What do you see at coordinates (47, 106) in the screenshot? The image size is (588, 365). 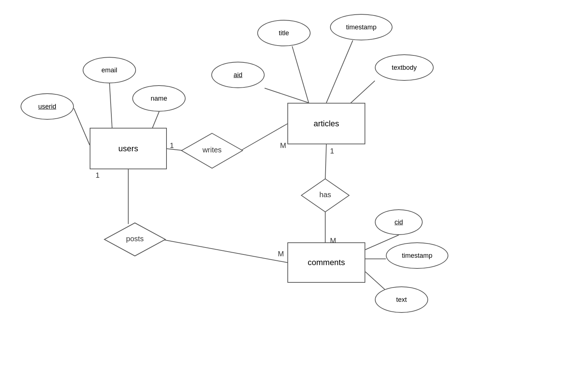 I see `attr-userid: userid` at bounding box center [47, 106].